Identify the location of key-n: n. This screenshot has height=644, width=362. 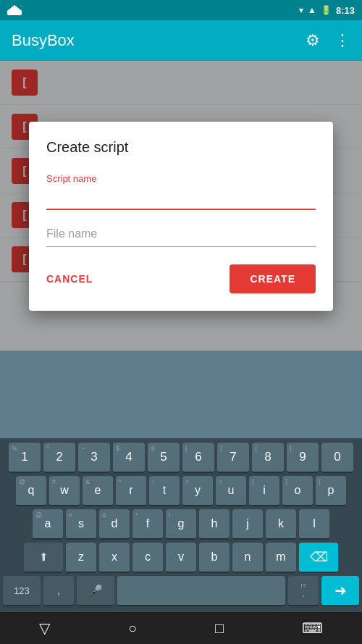
(248, 558).